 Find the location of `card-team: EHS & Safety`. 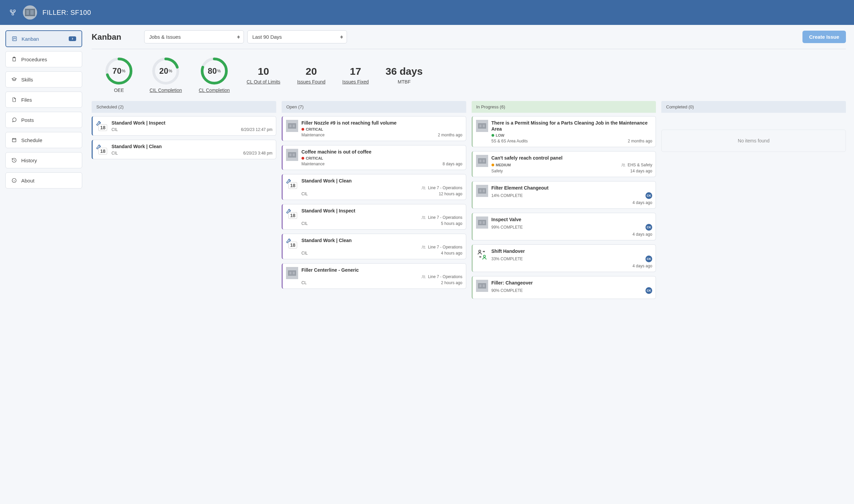

card-team: EHS & Safety is located at coordinates (640, 165).